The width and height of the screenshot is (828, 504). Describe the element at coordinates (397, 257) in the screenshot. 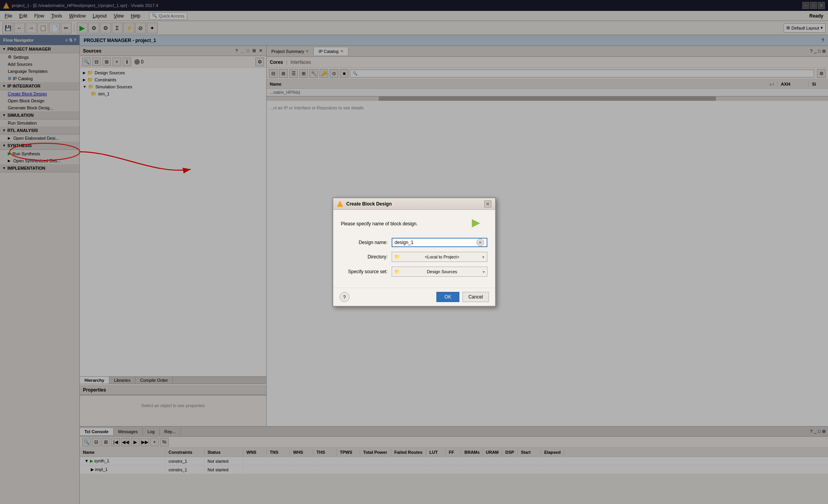

I see `dir-folder-icon: 📁` at that location.